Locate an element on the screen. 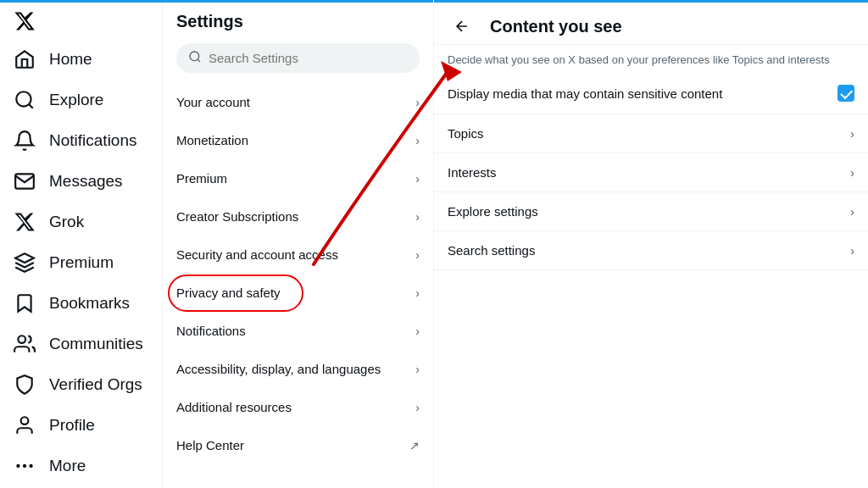  communities-icon is located at coordinates (25, 344).